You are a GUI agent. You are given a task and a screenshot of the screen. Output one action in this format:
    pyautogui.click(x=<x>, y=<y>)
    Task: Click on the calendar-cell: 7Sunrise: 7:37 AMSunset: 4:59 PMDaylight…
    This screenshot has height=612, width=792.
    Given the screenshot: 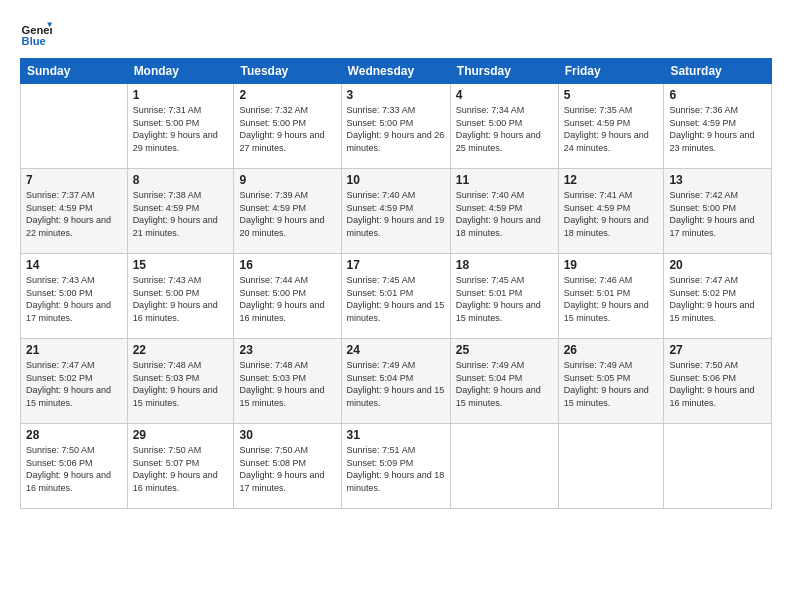 What is the action you would take?
    pyautogui.click(x=74, y=212)
    